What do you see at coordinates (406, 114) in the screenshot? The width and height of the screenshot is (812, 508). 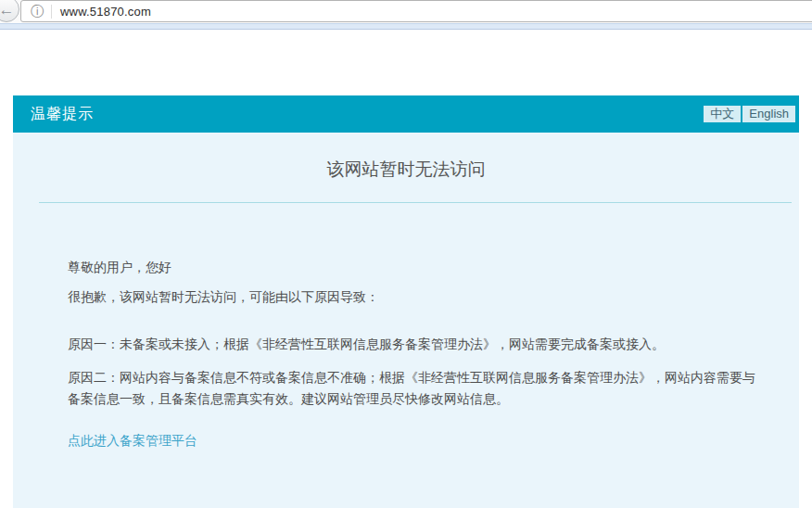 I see `notice-banner: 温馨提示 中文 English` at bounding box center [406, 114].